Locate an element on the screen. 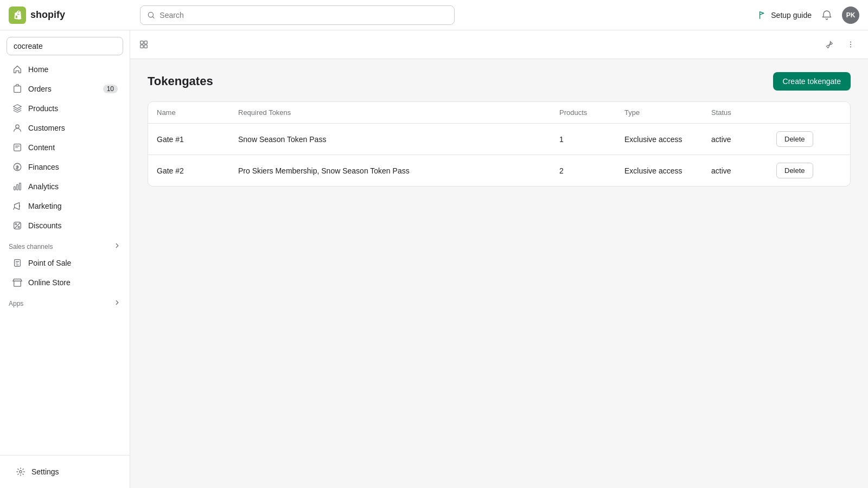 This screenshot has height=488, width=868. sidebar: cocreate Home Orders 10 Products Cust is located at coordinates (65, 259).